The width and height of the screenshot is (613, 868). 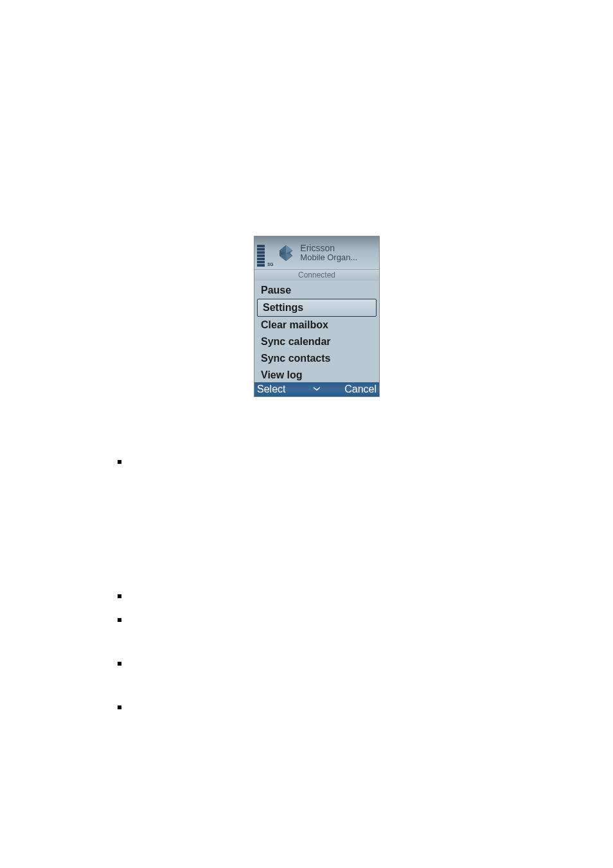 What do you see at coordinates (360, 389) in the screenshot?
I see `softkey-cancel: Cancel` at bounding box center [360, 389].